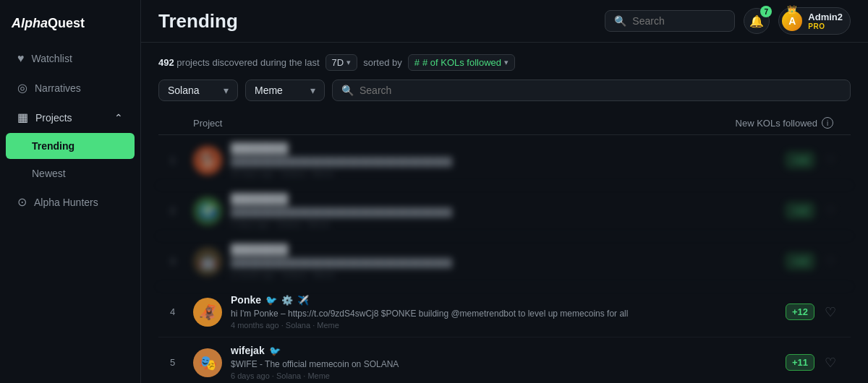  What do you see at coordinates (505, 160) in the screenshot?
I see `table-row: 1🐕██████████████████████████████████████…` at bounding box center [505, 160].